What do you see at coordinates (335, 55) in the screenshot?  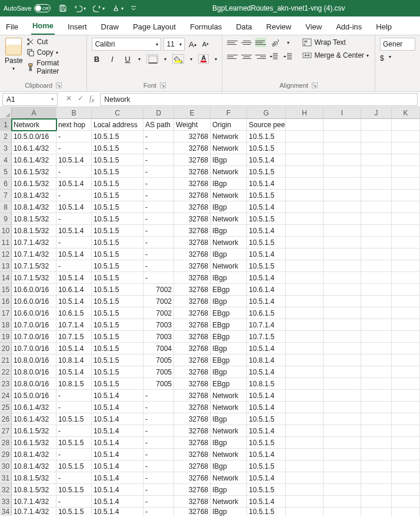 I see `merge-center-button: Merge & Center ▾` at bounding box center [335, 55].